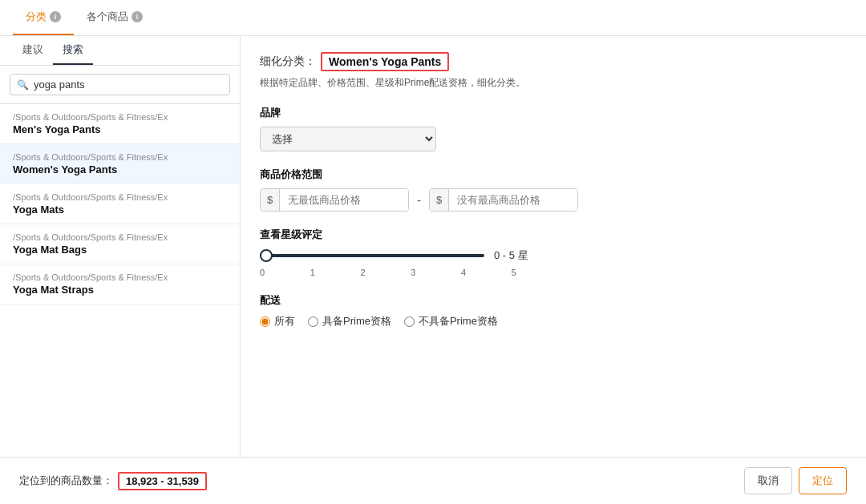  Describe the element at coordinates (385, 62) in the screenshot. I see `section-title-value: Women's Yoga Pants` at that location.